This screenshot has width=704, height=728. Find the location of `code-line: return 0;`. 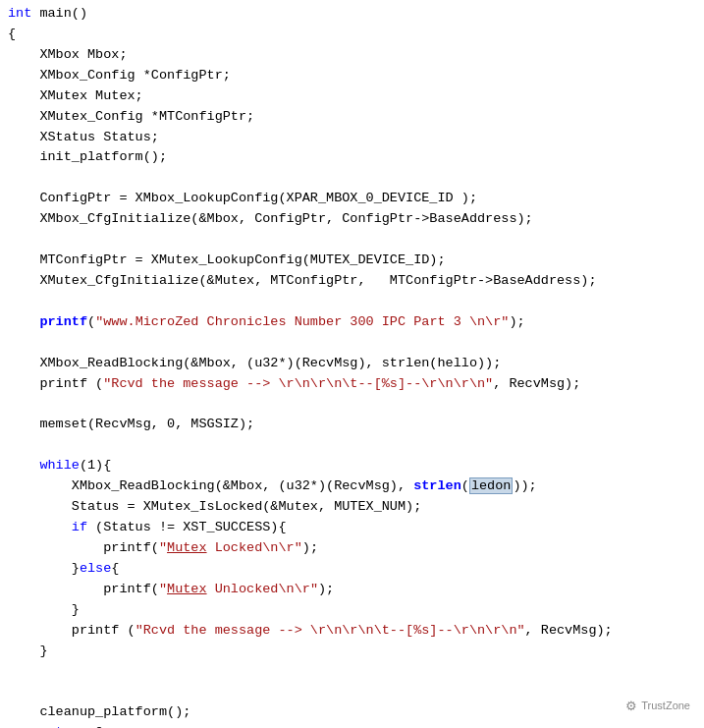

code-line: return 0; is located at coordinates (352, 725).